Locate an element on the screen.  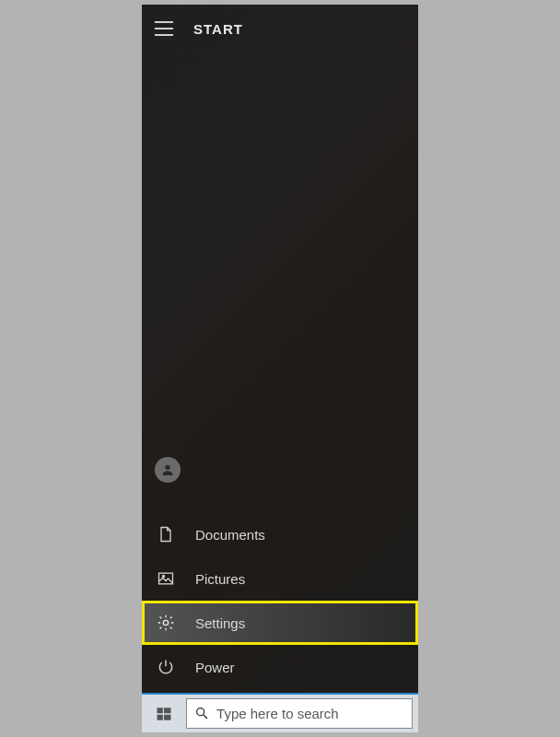
hamburger-icon is located at coordinates (164, 29).